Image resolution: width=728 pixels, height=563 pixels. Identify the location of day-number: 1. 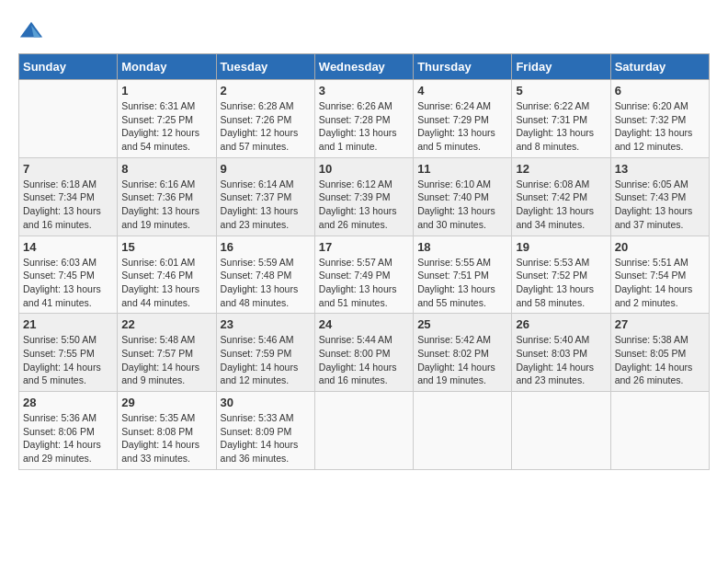
(166, 90).